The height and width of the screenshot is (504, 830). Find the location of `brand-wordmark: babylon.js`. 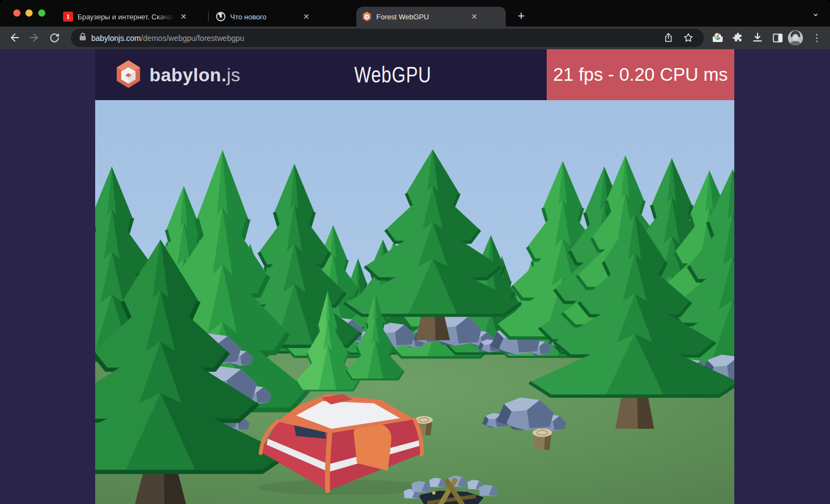

brand-wordmark: babylon.js is located at coordinates (195, 75).